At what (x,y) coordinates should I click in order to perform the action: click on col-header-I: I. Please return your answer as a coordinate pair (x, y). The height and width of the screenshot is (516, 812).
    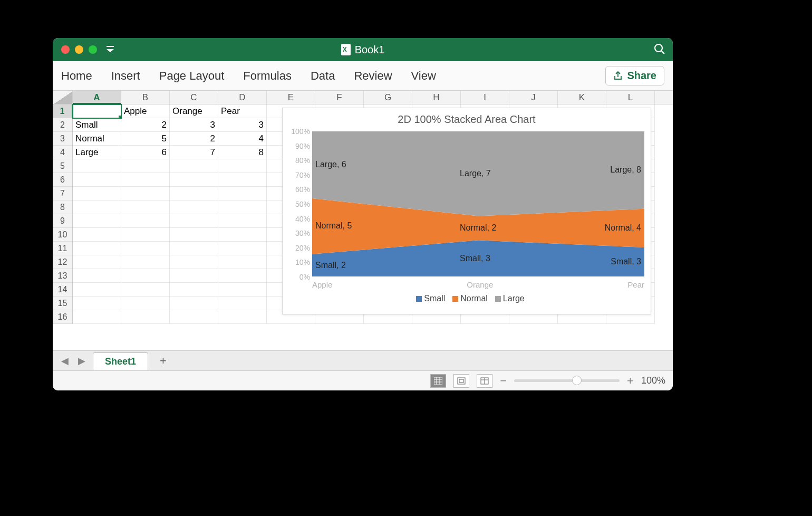
    Looking at the image, I should click on (485, 97).